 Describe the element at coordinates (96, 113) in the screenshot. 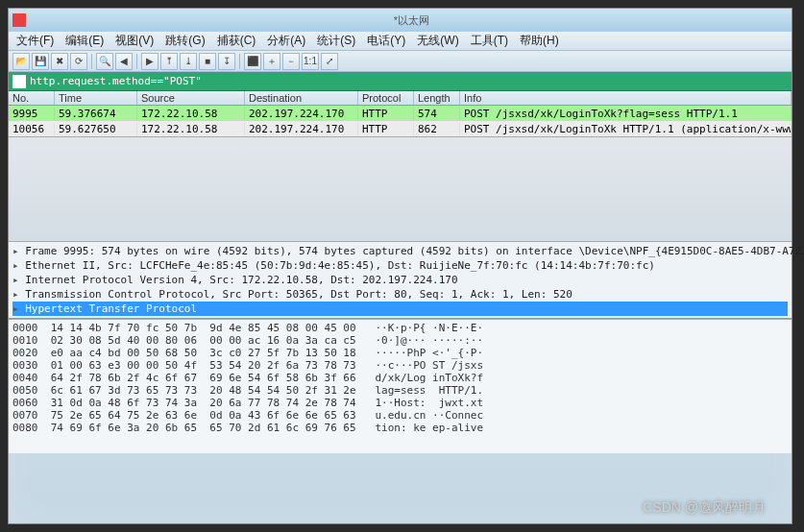

I see `cell: 59.376674` at that location.